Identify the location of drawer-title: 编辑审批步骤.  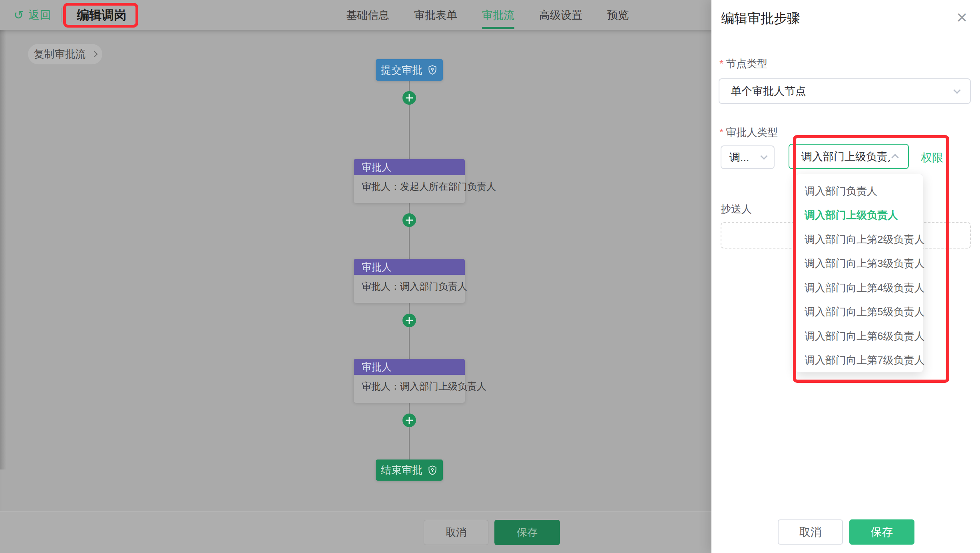
(761, 18).